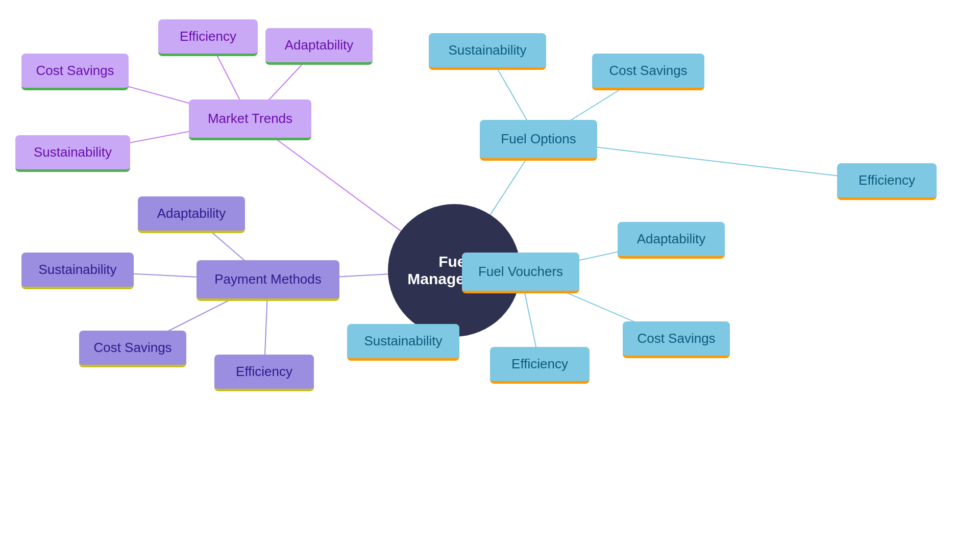 The image size is (980, 551). Describe the element at coordinates (250, 120) in the screenshot. I see `node-market_trends: Market Trends` at that location.